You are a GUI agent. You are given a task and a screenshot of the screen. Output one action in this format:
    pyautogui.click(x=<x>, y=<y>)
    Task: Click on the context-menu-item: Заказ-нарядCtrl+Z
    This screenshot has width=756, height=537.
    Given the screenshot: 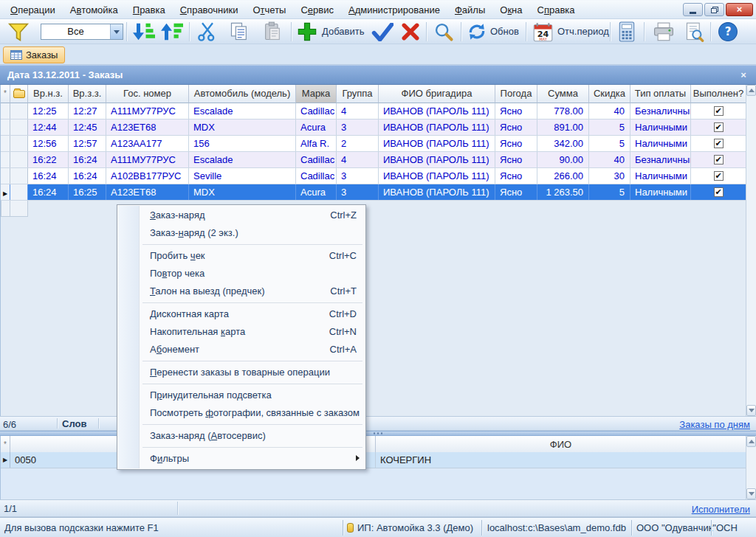 What is the action you would take?
    pyautogui.click(x=241, y=215)
    